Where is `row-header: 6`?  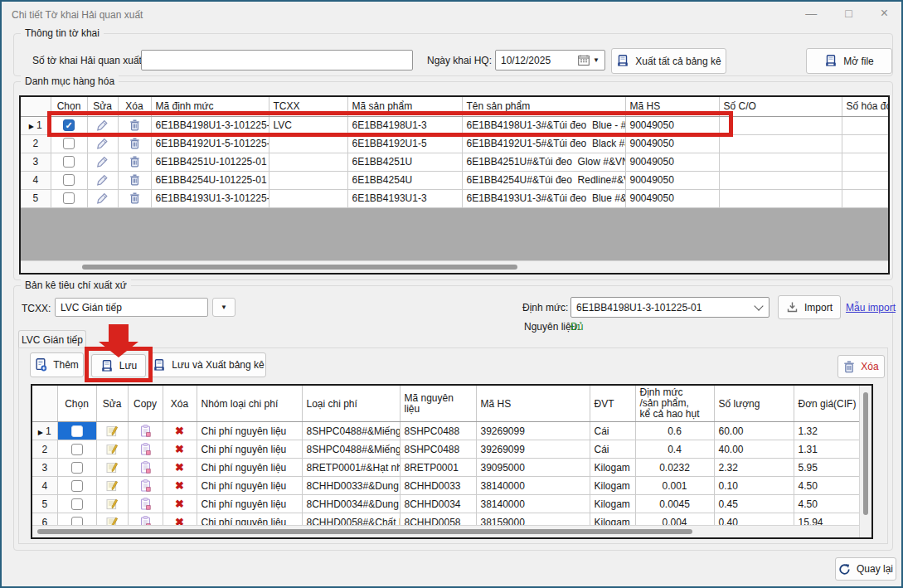 row-header: 6 is located at coordinates (45, 519).